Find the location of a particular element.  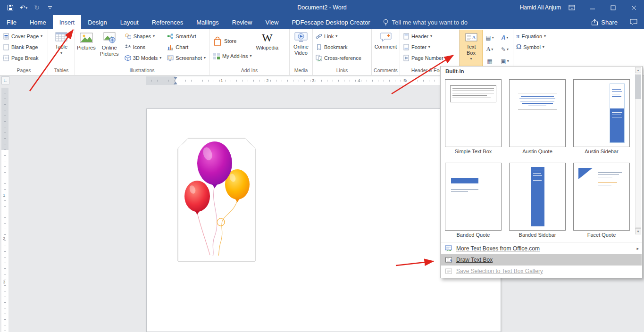

gallery-item-simple-text-box: Simple Text Box is located at coordinates (473, 117).